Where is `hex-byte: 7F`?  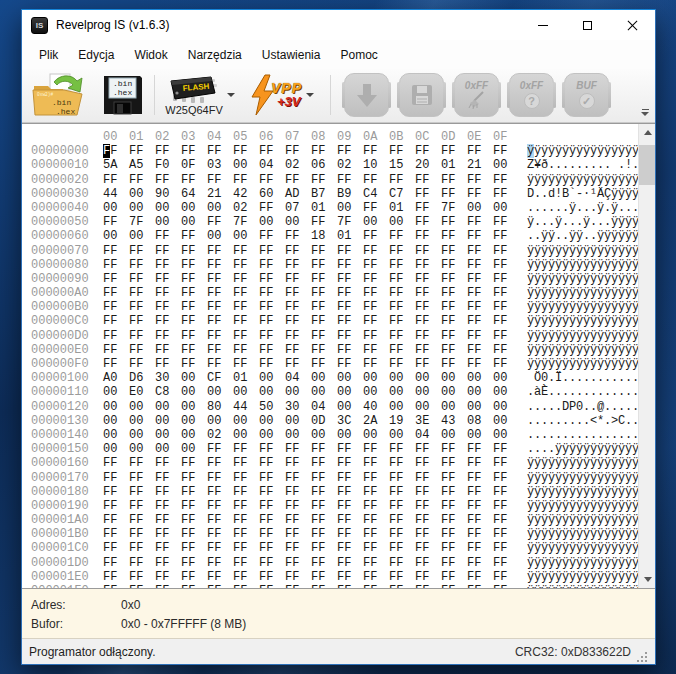 hex-byte: 7F is located at coordinates (142, 222).